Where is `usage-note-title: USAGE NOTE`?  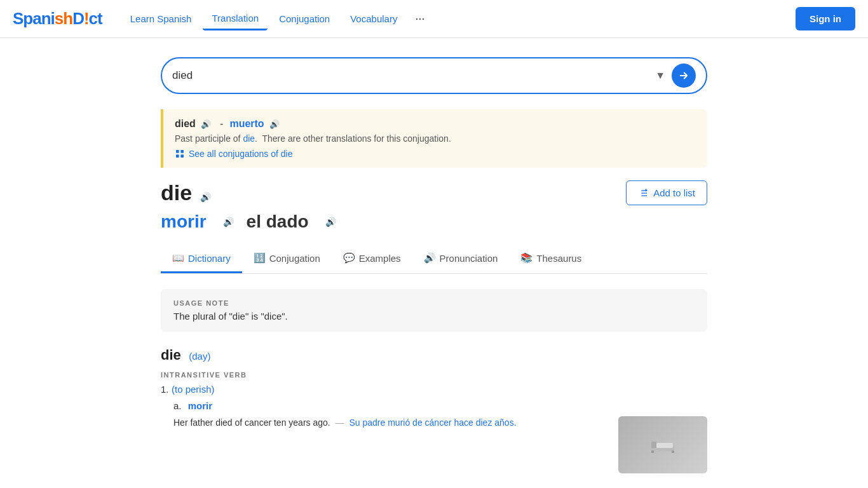
usage-note-title: USAGE NOTE is located at coordinates (434, 303).